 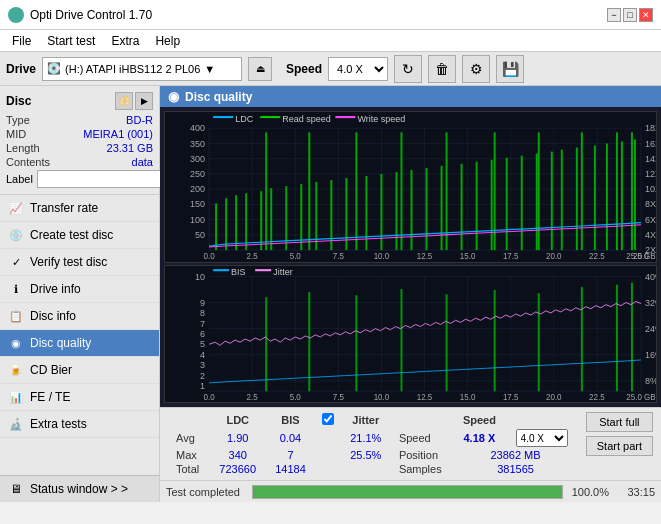 What do you see at coordinates (422, 469) in the screenshot?
I see `samples-label: Samples` at bounding box center [422, 469].